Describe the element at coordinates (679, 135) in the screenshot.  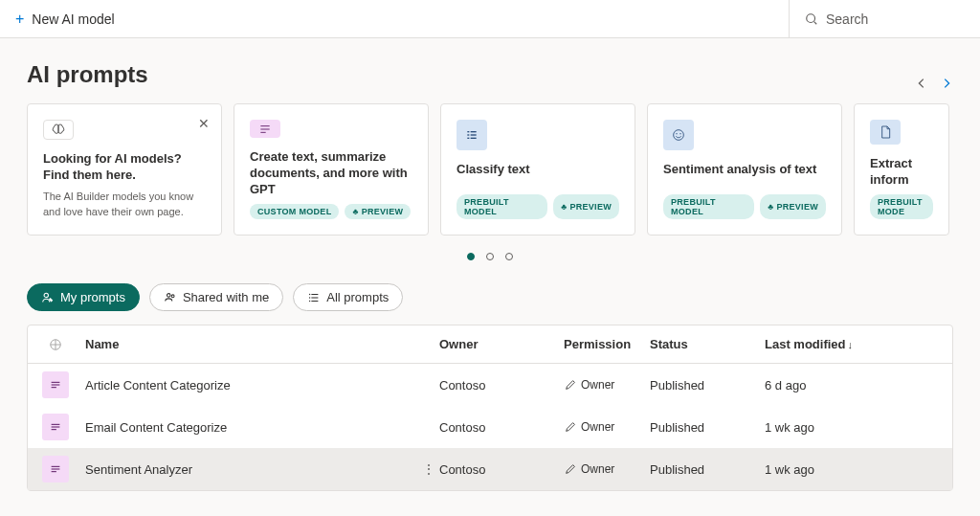
I see `smile-icon` at that location.